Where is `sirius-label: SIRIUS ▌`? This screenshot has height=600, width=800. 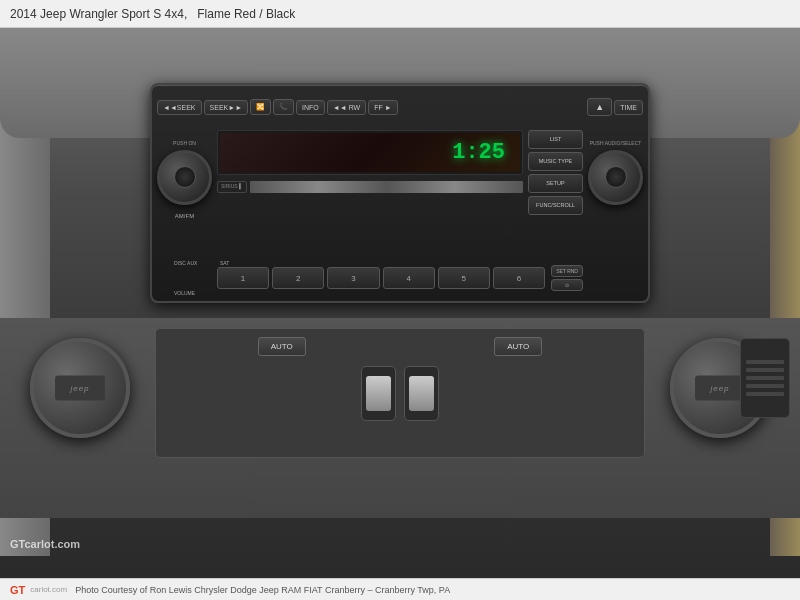 sirius-label: SIRIUS ▌ is located at coordinates (232, 187).